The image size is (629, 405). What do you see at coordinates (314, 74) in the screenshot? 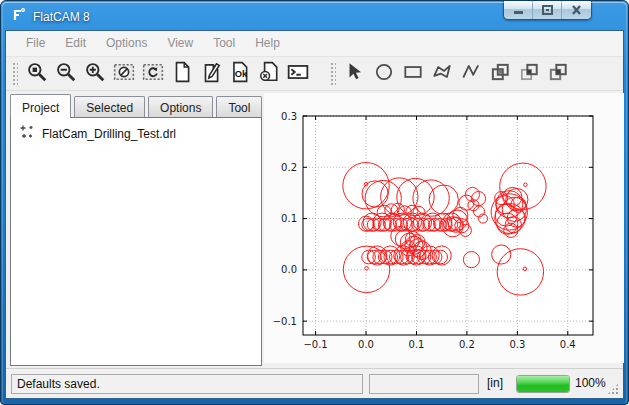
I see `toolbar: Ok` at bounding box center [314, 74].